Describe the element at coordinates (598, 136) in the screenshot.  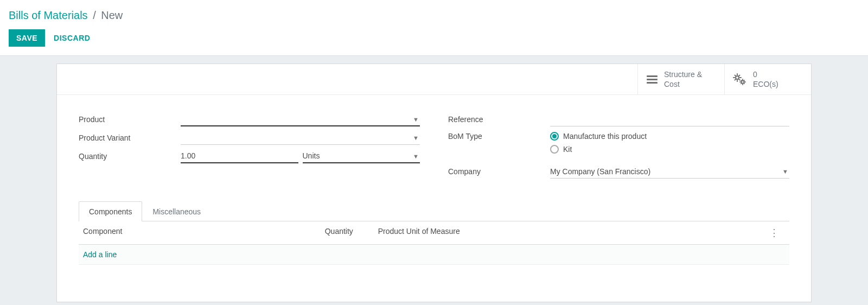
I see `bom-type-manufacture-radio: Manufacture this product` at that location.